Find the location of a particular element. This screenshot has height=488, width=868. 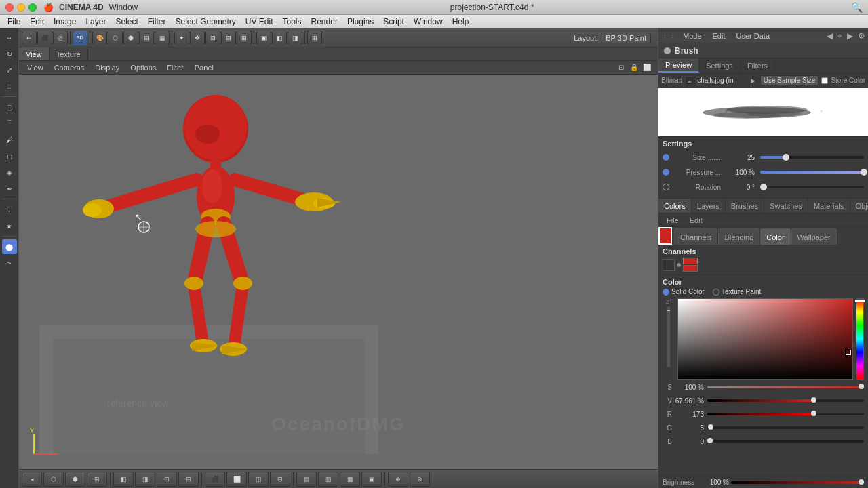

bt-icon13: ▤ is located at coordinates (307, 479).